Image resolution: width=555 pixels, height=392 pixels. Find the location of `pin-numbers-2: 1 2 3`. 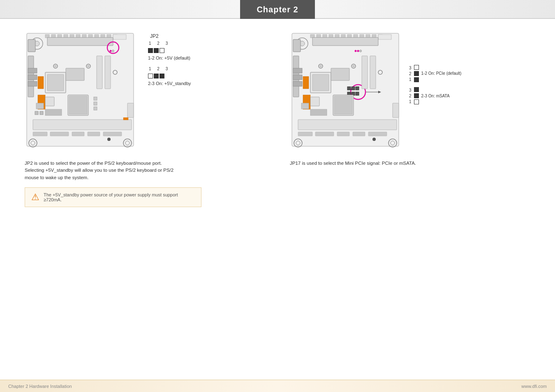

pin-numbers-2: 1 2 3 is located at coordinates (160, 69).